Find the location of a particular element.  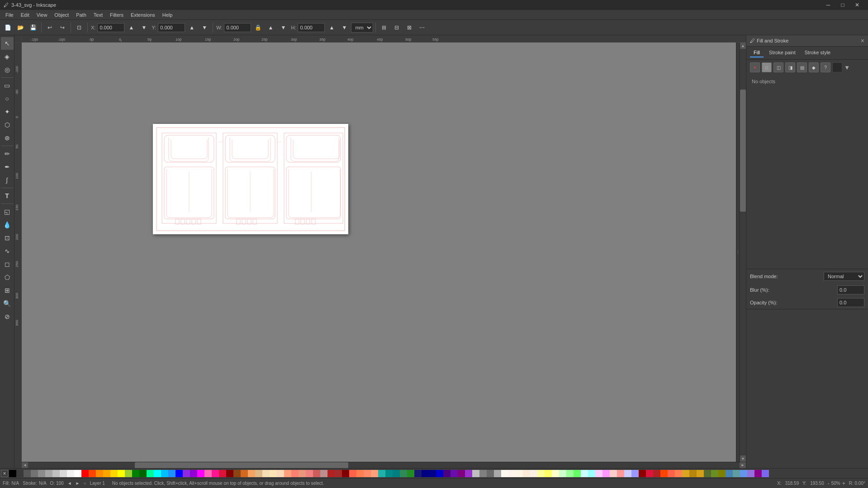

unit-select: mm px in cm is located at coordinates (362, 28).